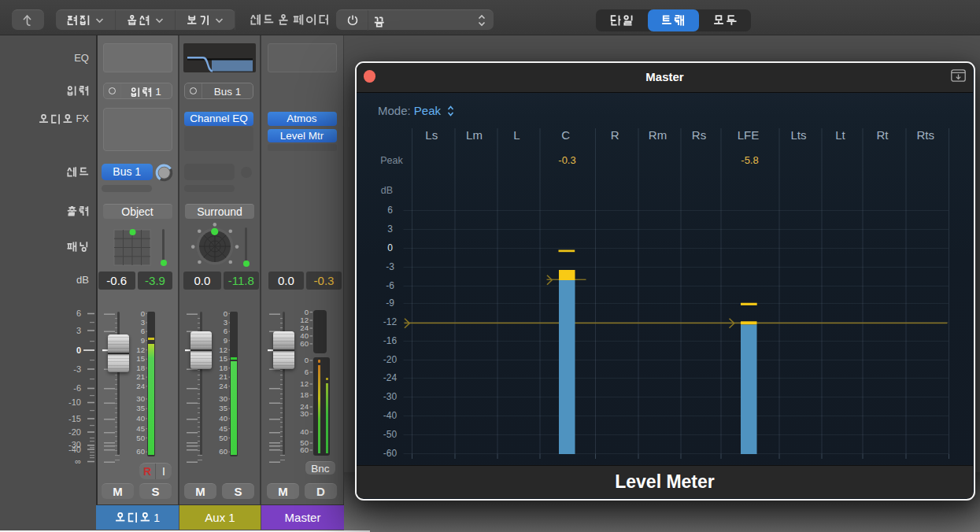  What do you see at coordinates (699, 135) in the screenshot?
I see `svg-text: Rs` at bounding box center [699, 135].